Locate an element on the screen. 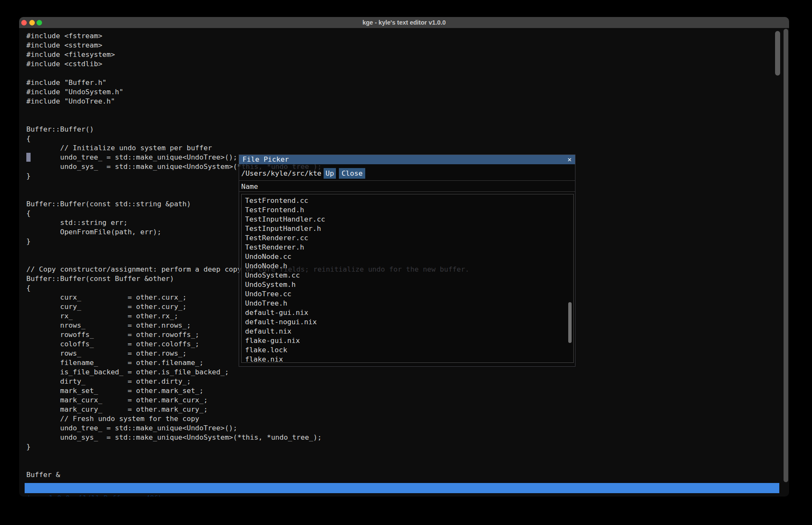 The height and width of the screenshot is (525, 812). file-list: TestFrontend.ccTestFrontend.hTestInputHa… is located at coordinates (408, 278).